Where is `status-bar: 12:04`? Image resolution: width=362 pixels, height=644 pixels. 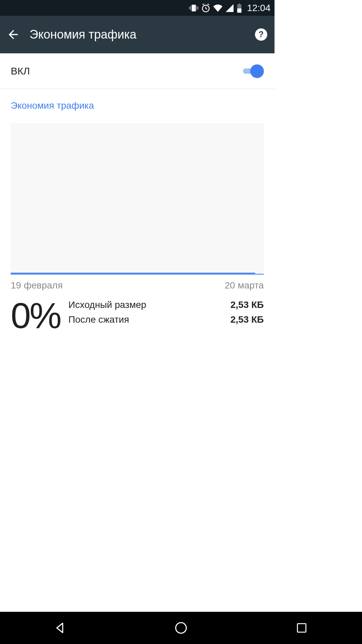 status-bar: 12:04 is located at coordinates (137, 8).